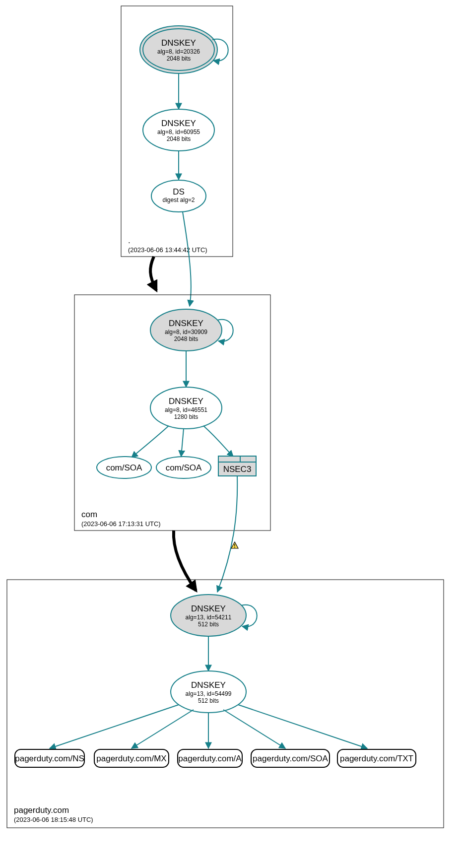  What do you see at coordinates (237, 469) in the screenshot?
I see `svg-text: NSEC3` at bounding box center [237, 469].